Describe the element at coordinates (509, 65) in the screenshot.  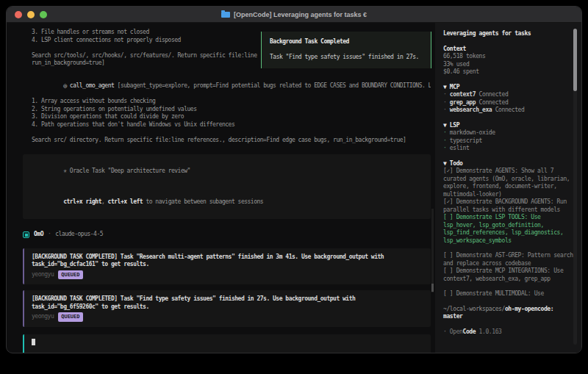
I see `context-used: 33% used` at that location.